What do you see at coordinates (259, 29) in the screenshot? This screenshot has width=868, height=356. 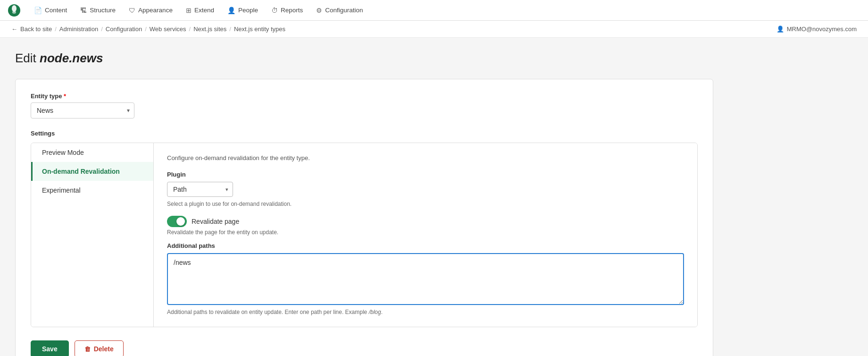 I see `breadcrumb-current: Next.js entity types` at bounding box center [259, 29].